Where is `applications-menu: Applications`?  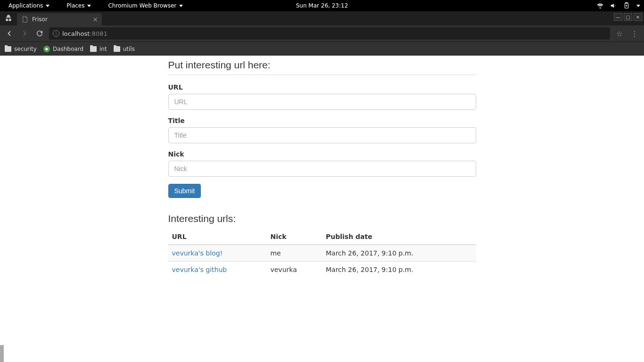
applications-menu: Applications is located at coordinates (29, 6).